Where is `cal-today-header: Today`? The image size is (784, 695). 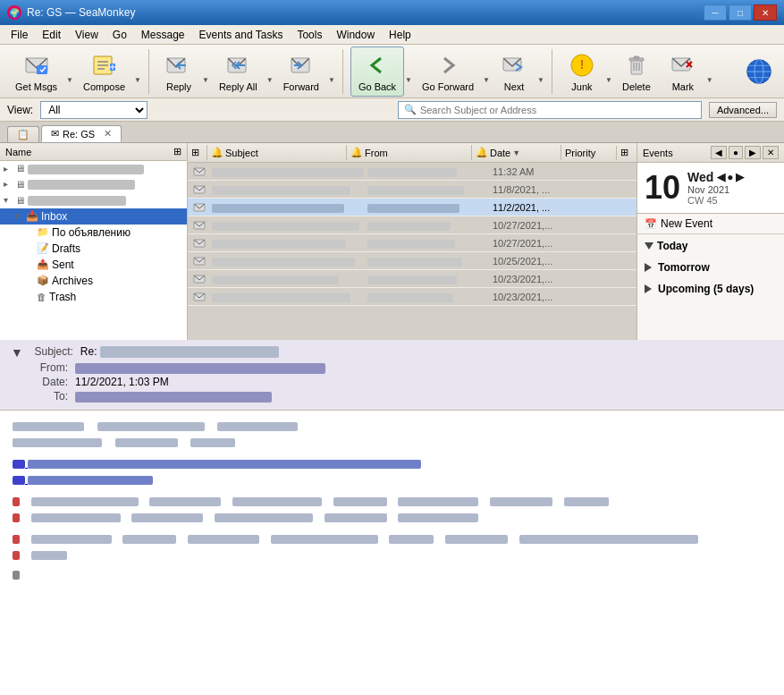 cal-today-header: Today is located at coordinates (711, 246).